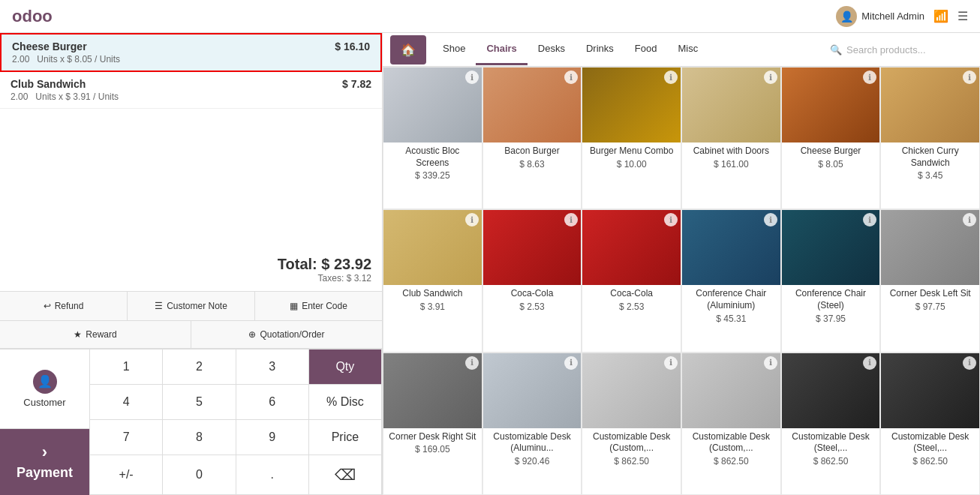 The height and width of the screenshot is (495, 980). Describe the element at coordinates (901, 50) in the screenshot. I see `search-area: 🔍` at that location.